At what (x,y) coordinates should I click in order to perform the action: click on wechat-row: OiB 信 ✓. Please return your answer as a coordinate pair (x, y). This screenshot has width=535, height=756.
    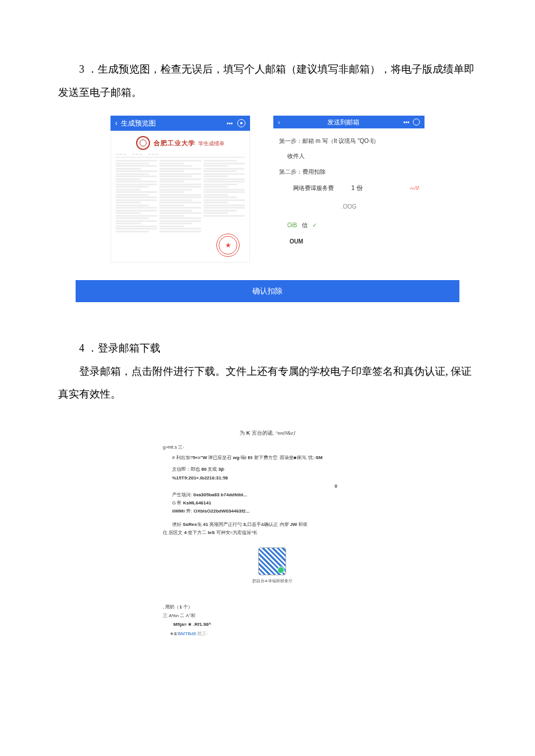
    Looking at the image, I should click on (353, 225).